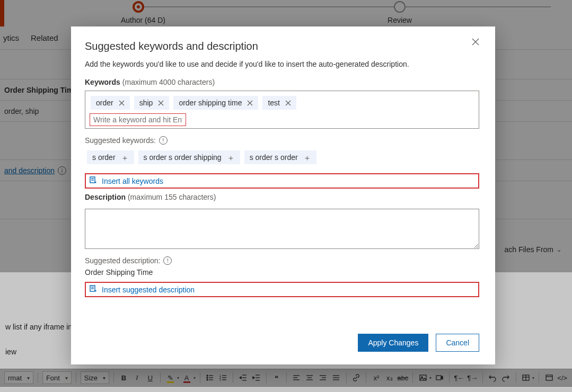 Image resolution: width=572 pixels, height=392 pixels. I want to click on description-textarea, so click(282, 229).